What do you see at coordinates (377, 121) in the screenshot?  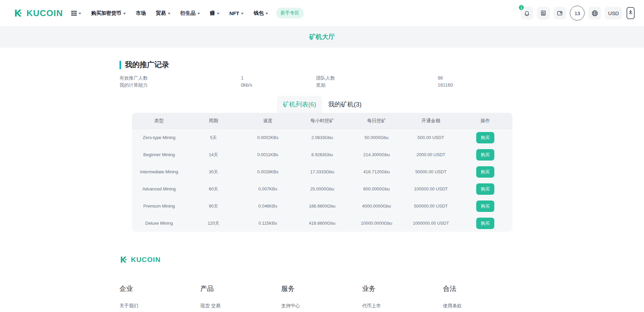 I see `table-header-cell: 每日挖矿` at bounding box center [377, 121].